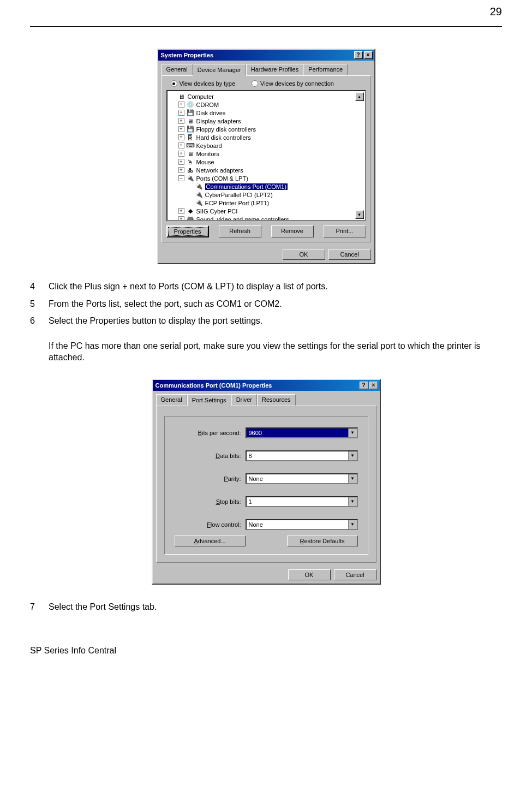 This screenshot has width=532, height=785. I want to click on refresh-button: Refresh, so click(240, 231).